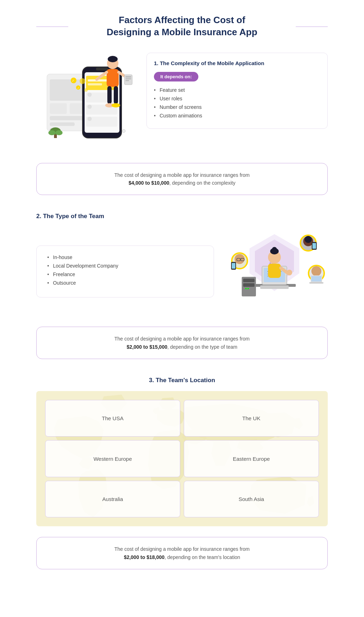 The image size is (364, 617). I want to click on cost-range-3: $2,000 to $18,000, so click(144, 557).